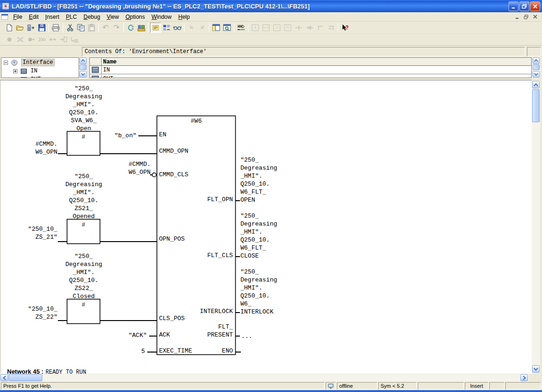 The height and width of the screenshot is (392, 542). Describe the element at coordinates (9, 39) in the screenshot. I see `set-breakpoint-icon` at that location.